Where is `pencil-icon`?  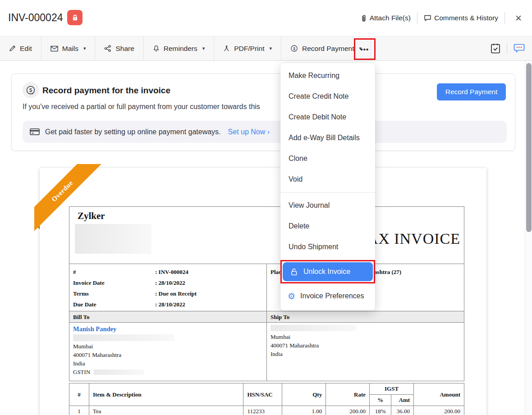 pencil-icon is located at coordinates (13, 49).